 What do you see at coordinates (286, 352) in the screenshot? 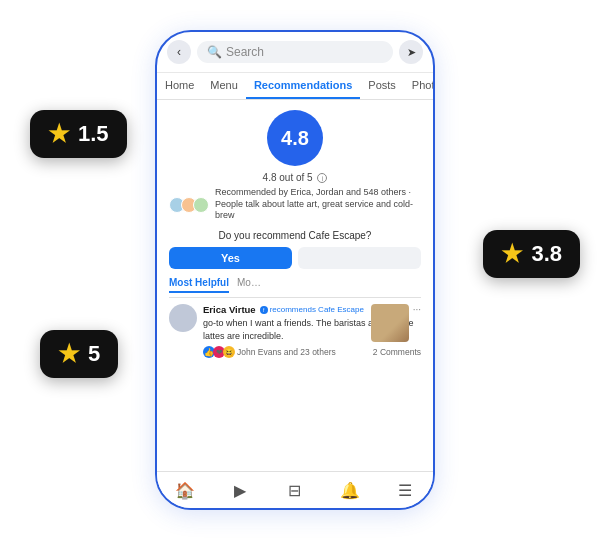
I see `reactions-text: John Evans and 23 others` at bounding box center [286, 352].